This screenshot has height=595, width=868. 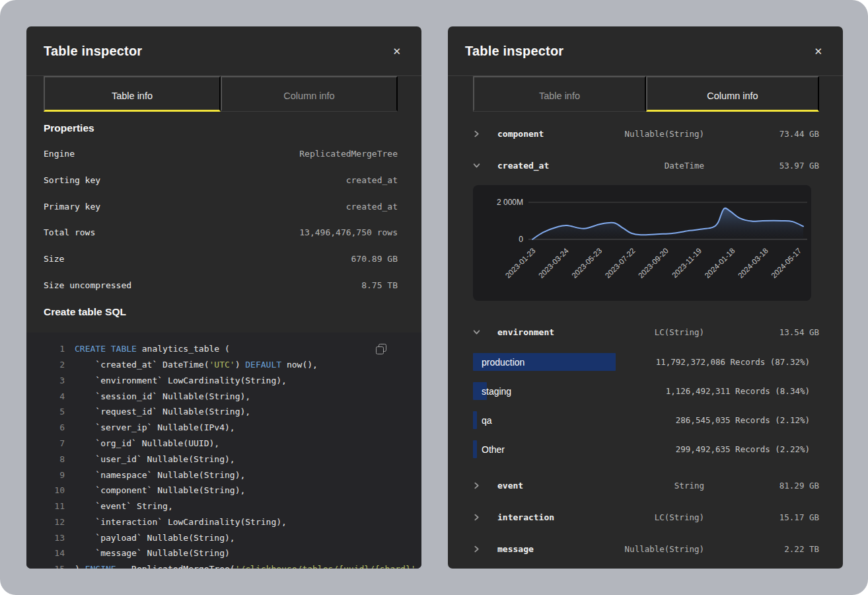 What do you see at coordinates (224, 381) in the screenshot?
I see `sql-code-line: 3 `environment` LowCardinality(String),` at bounding box center [224, 381].